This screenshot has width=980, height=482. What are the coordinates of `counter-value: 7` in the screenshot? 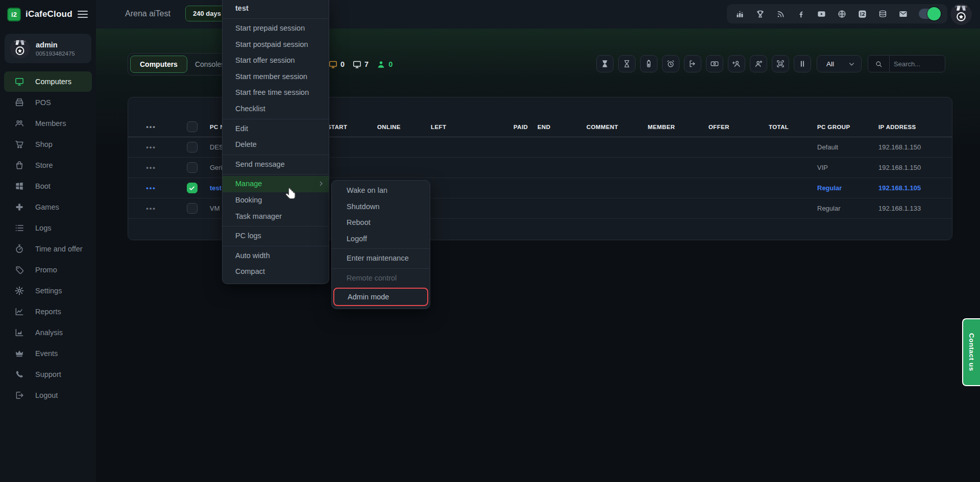 It's located at (366, 64).